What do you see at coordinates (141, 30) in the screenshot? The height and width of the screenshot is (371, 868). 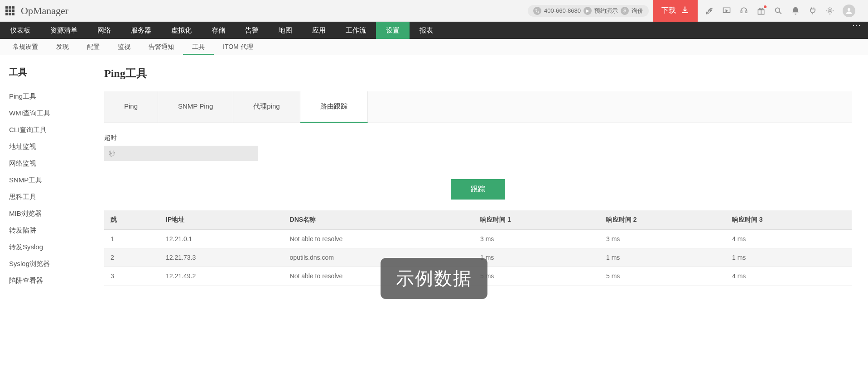 I see `main-nav-item-3: 服务器` at bounding box center [141, 30].